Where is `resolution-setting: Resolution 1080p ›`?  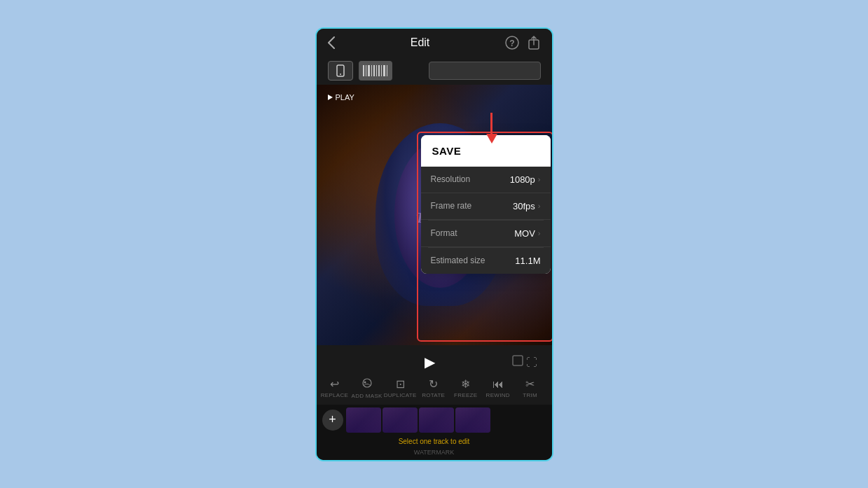
resolution-setting: Resolution 1080p › is located at coordinates (486, 180).